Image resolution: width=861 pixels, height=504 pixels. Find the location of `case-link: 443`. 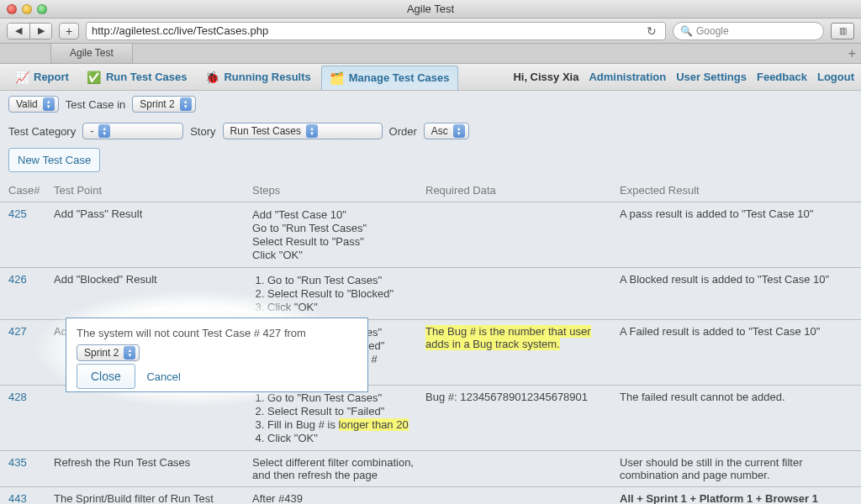

case-link: 443 is located at coordinates (29, 498).